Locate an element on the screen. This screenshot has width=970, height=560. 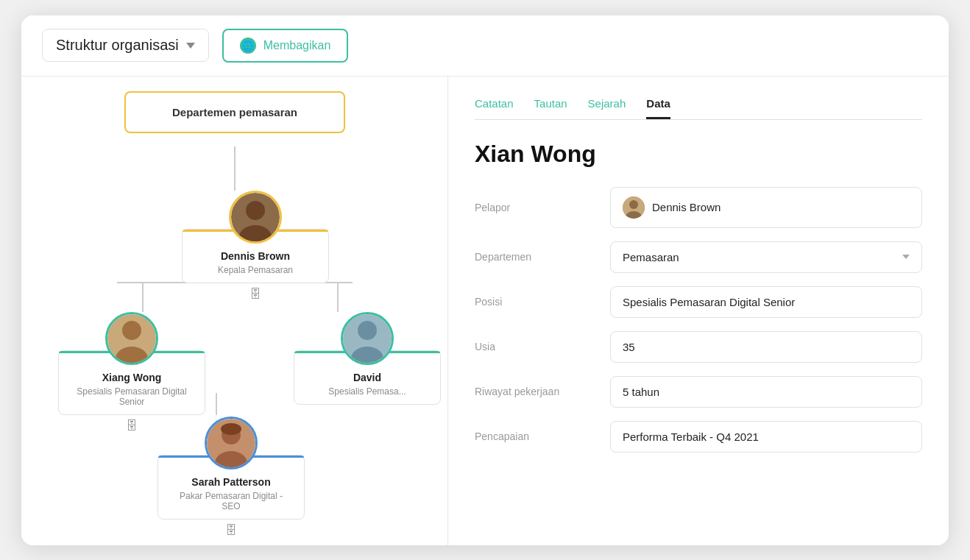
usia-value: 35 is located at coordinates (629, 347).